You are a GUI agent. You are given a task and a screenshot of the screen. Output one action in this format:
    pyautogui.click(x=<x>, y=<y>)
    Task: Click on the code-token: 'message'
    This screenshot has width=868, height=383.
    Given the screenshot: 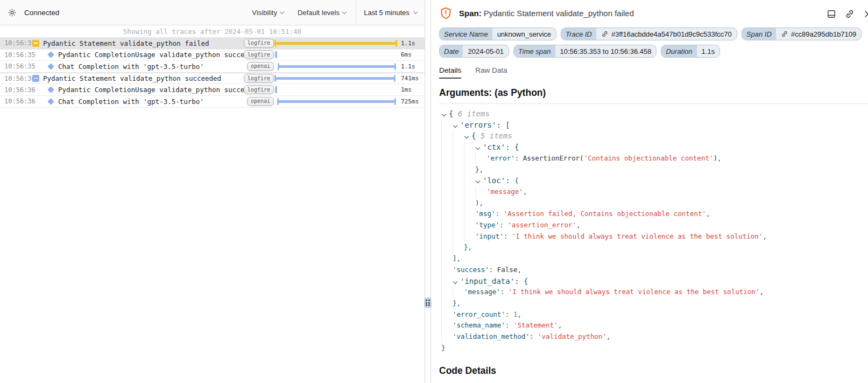 What is the action you would take?
    pyautogui.click(x=505, y=192)
    